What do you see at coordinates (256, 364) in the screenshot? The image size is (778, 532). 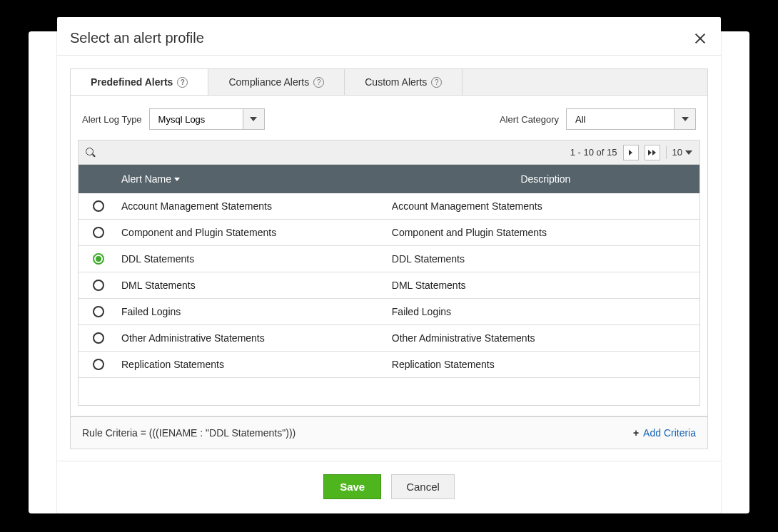 I see `cell-alert-name: Replication Statements` at bounding box center [256, 364].